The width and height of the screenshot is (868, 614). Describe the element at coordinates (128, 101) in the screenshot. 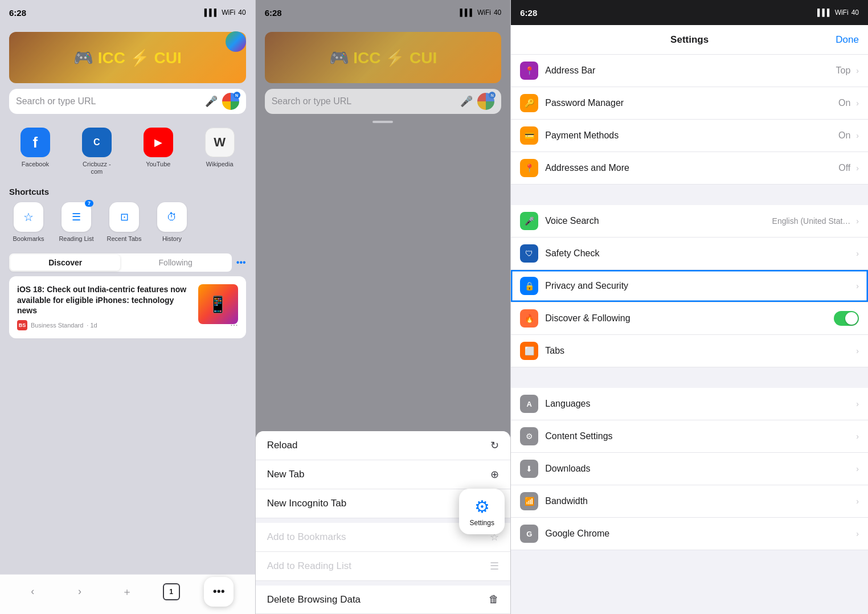

I see `search-bar-1: Search or type URL 🎤 N` at that location.